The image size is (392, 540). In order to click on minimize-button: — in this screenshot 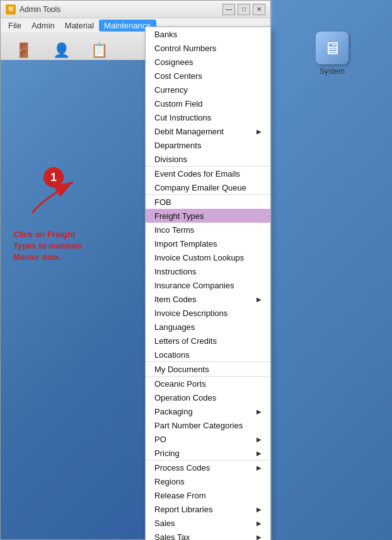, I will do `click(229, 9)`.